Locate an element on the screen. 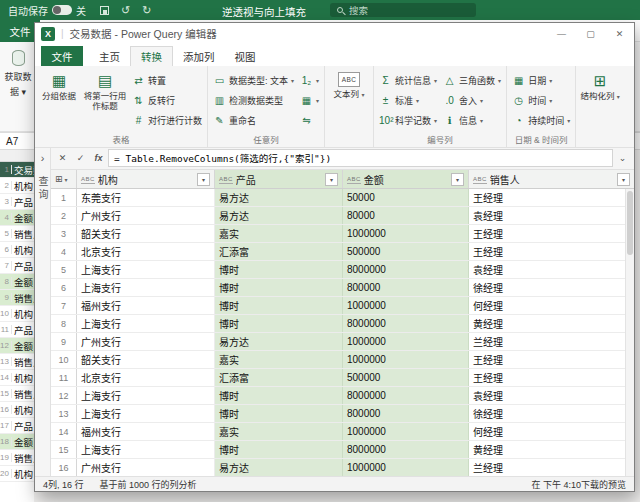 This screenshot has width=640, height=502. column-header-chanpin: ABC 产品 ▾ is located at coordinates (279, 179).